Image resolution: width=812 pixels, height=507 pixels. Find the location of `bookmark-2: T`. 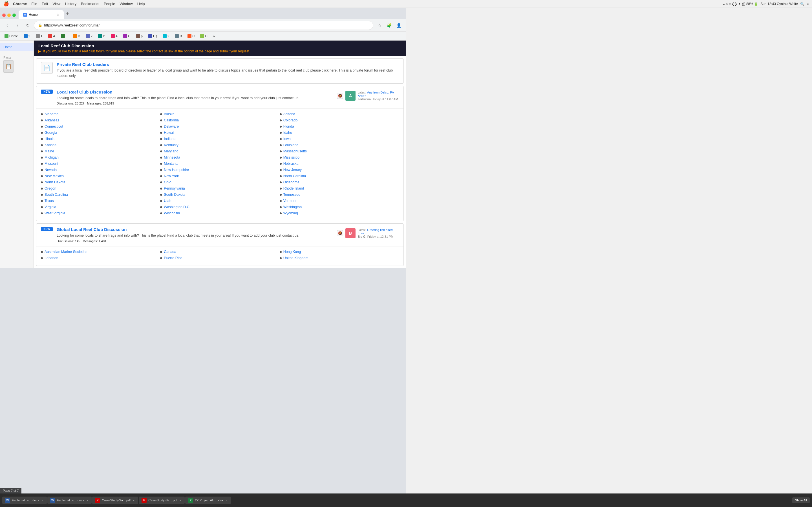

bookmark-2: T is located at coordinates (39, 36).